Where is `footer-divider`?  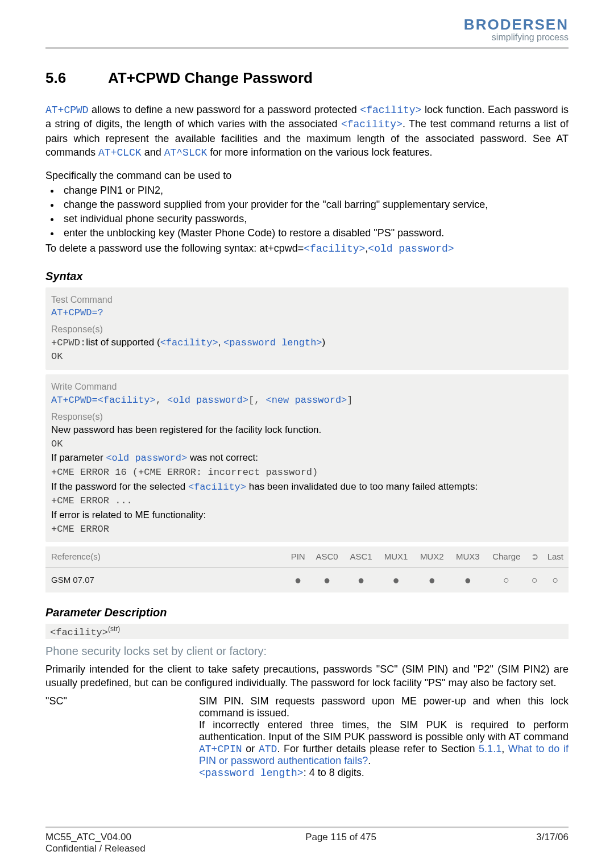 footer-divider is located at coordinates (307, 827).